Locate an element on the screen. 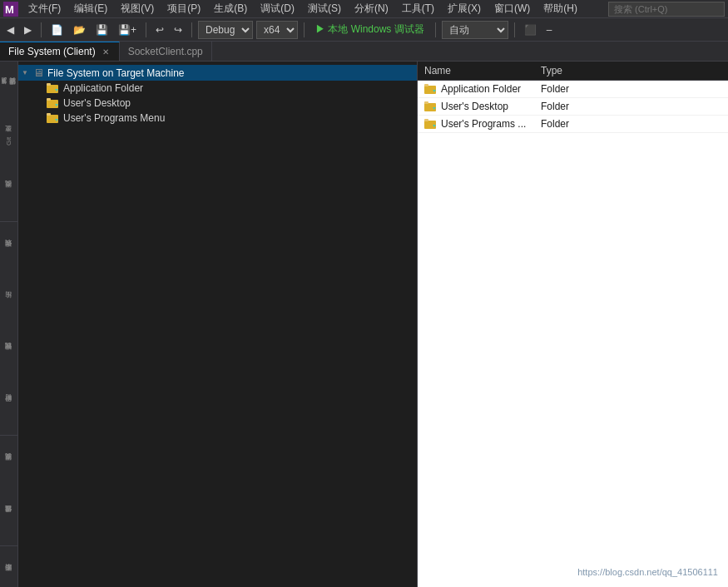 This screenshot has width=728, height=587. tab-socketclient: SocketClient.cpp is located at coordinates (166, 52).